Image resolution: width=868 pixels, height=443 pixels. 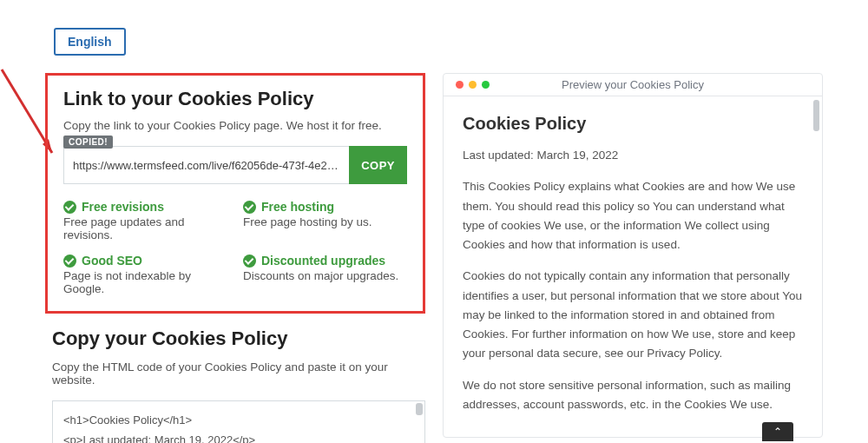 I want to click on copy-section-title: Copy your Cookies Policy, so click(x=239, y=339).